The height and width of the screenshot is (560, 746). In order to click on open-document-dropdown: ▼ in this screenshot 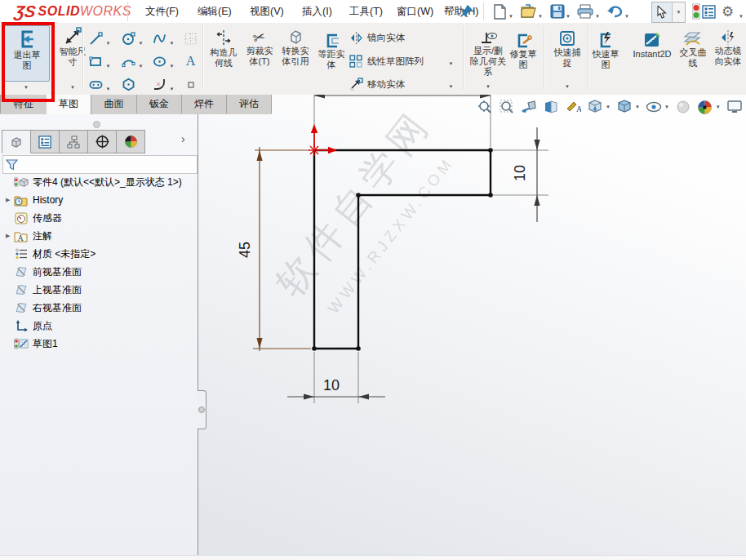, I will do `click(540, 15)`.